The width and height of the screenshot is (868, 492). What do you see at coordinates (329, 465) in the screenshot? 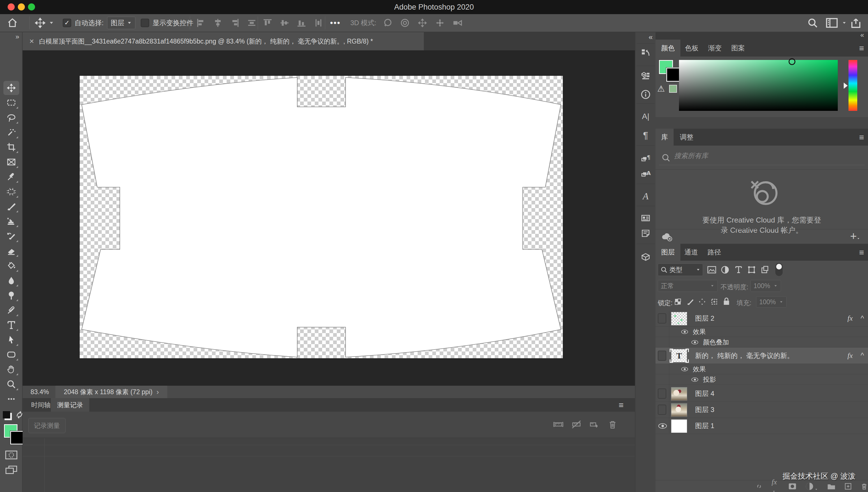
I see `measurement-log-table` at bounding box center [329, 465].